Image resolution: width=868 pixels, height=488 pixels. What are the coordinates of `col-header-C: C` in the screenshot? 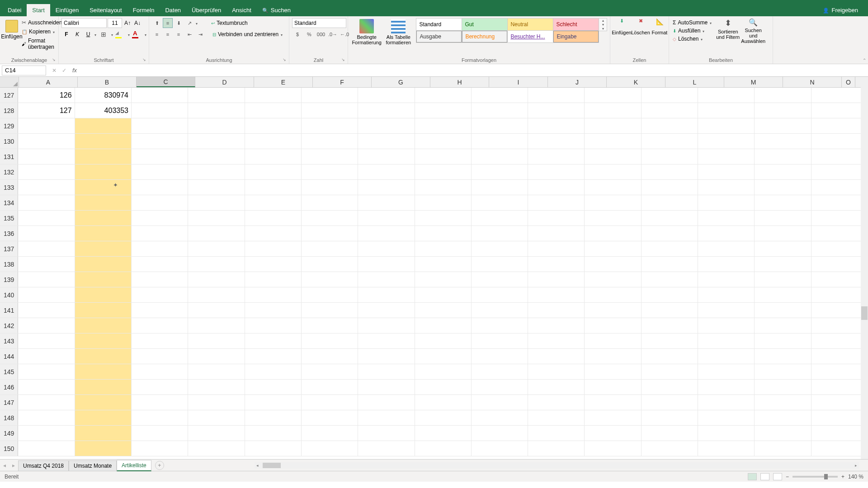 It's located at (166, 82).